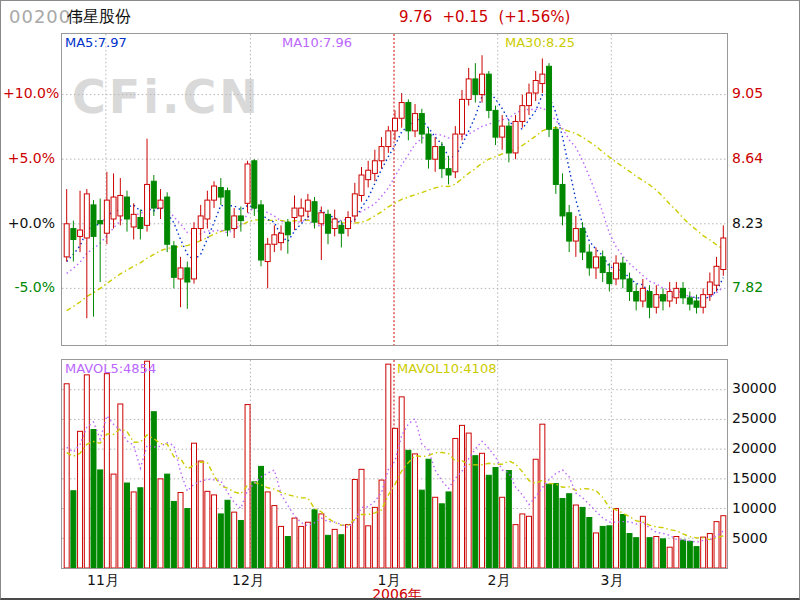 The width and height of the screenshot is (800, 600). What do you see at coordinates (499, 581) in the screenshot?
I see `month-label: 2月` at bounding box center [499, 581].